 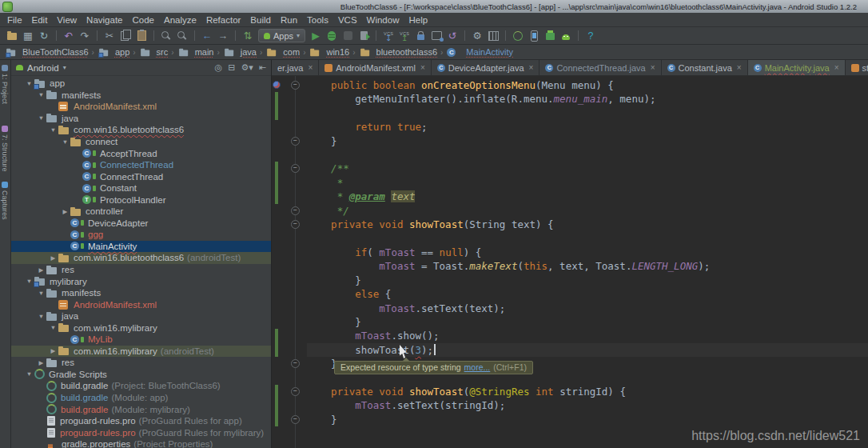 What do you see at coordinates (43, 68) in the screenshot?
I see `project-view-selector: Android` at bounding box center [43, 68].